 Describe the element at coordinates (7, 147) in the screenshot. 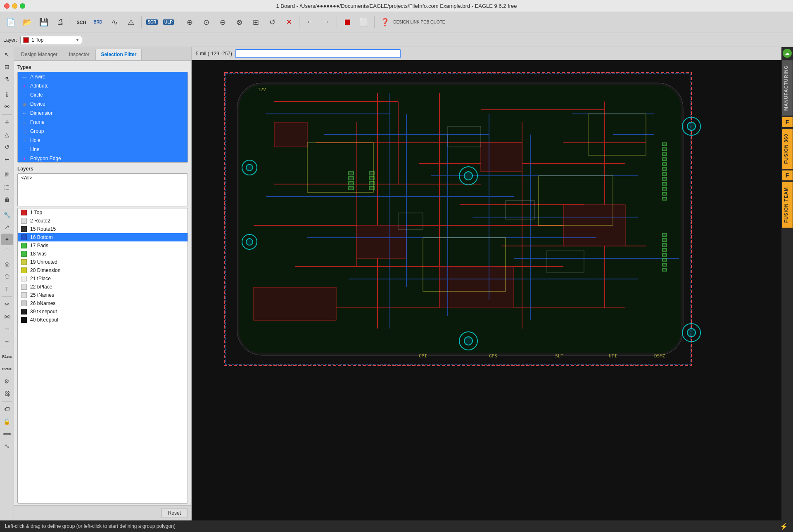

I see `rotate-tool: ↺` at that location.